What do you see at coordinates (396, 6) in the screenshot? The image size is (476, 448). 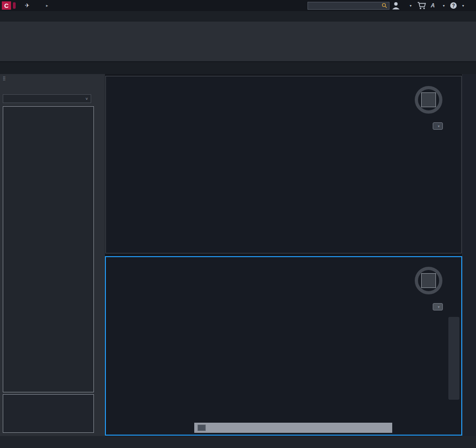 I see `user-icon` at bounding box center [396, 6].